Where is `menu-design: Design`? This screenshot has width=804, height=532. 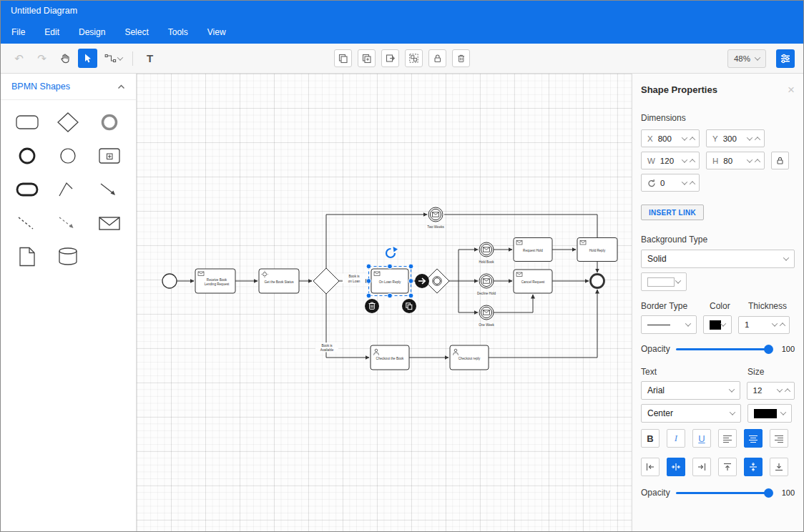 menu-design: Design is located at coordinates (92, 32).